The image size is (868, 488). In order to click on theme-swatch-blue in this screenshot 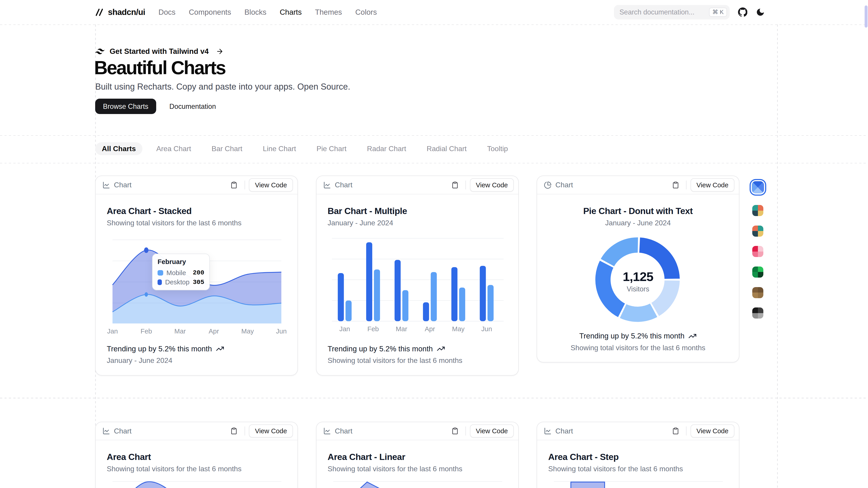, I will do `click(758, 188)`.